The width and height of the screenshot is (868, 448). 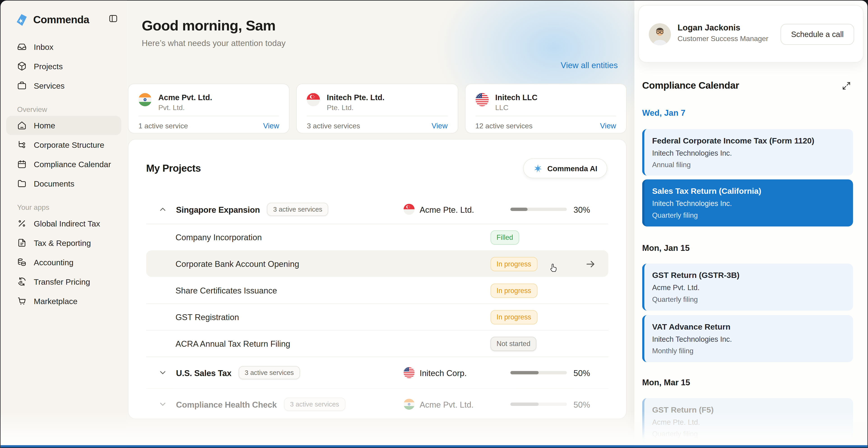 What do you see at coordinates (377, 317) in the screenshot?
I see `task-row-gst-registration: GST Registration In progress` at bounding box center [377, 317].